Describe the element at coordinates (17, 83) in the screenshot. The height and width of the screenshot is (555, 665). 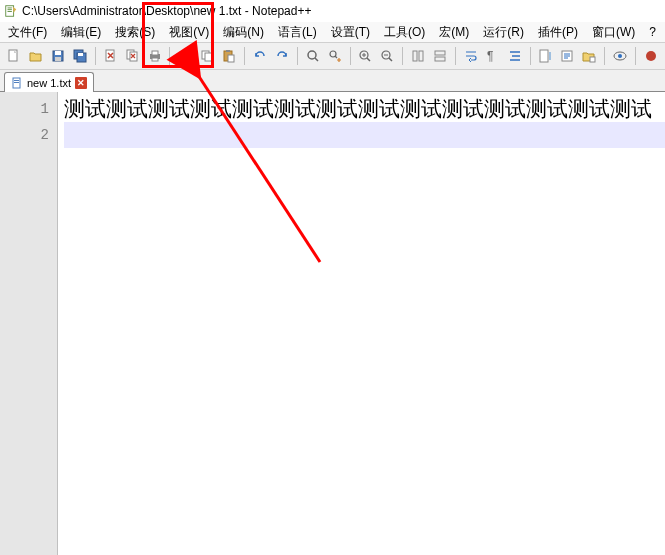
I see `file-icon` at that location.